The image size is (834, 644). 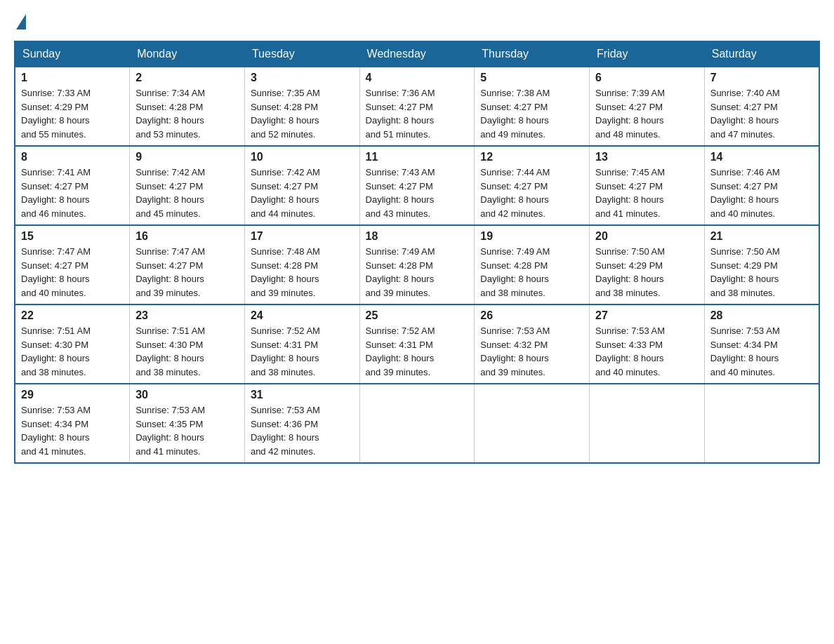 What do you see at coordinates (302, 395) in the screenshot?
I see `day-number: 31` at bounding box center [302, 395].